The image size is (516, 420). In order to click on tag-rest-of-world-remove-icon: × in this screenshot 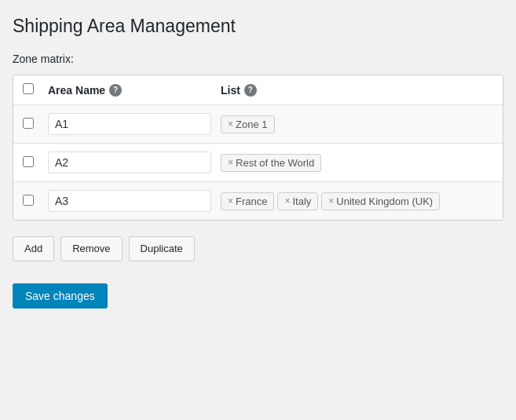, I will do `click(231, 163)`.